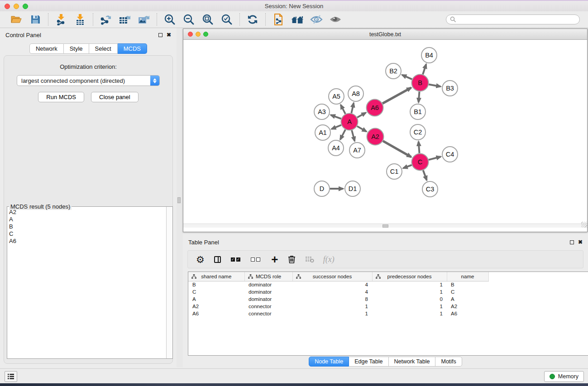 The image size is (588, 386). What do you see at coordinates (572, 243) in the screenshot?
I see `float-table-panel-icon` at bounding box center [572, 243].